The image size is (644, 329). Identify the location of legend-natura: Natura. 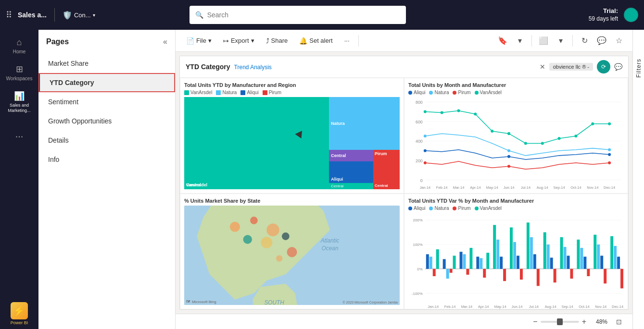
(439, 92).